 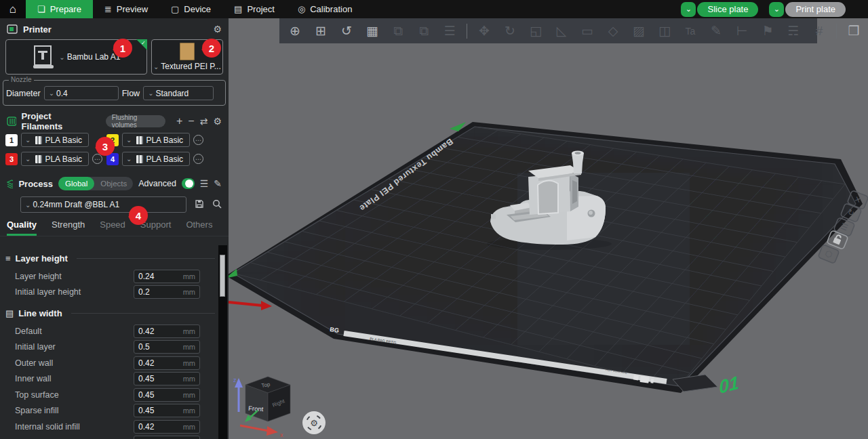 I want to click on param-label: Initial layer, so click(x=75, y=347).